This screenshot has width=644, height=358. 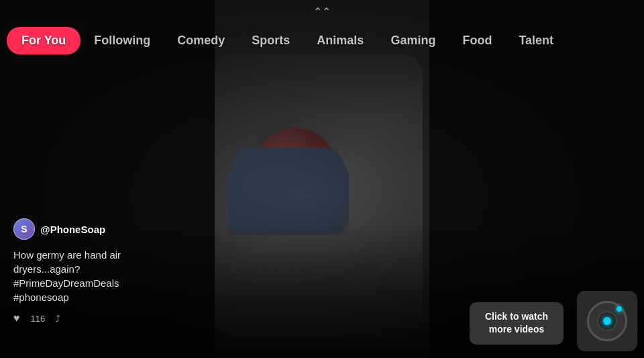 What do you see at coordinates (322, 12) in the screenshot?
I see `collapse-icon: ⌃⌃` at bounding box center [322, 12].